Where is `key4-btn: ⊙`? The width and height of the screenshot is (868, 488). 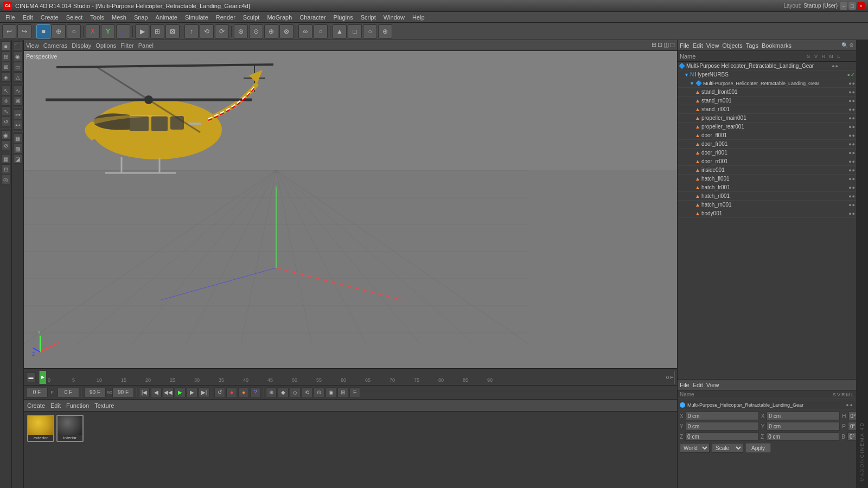 key4-btn: ⊙ is located at coordinates (319, 393).